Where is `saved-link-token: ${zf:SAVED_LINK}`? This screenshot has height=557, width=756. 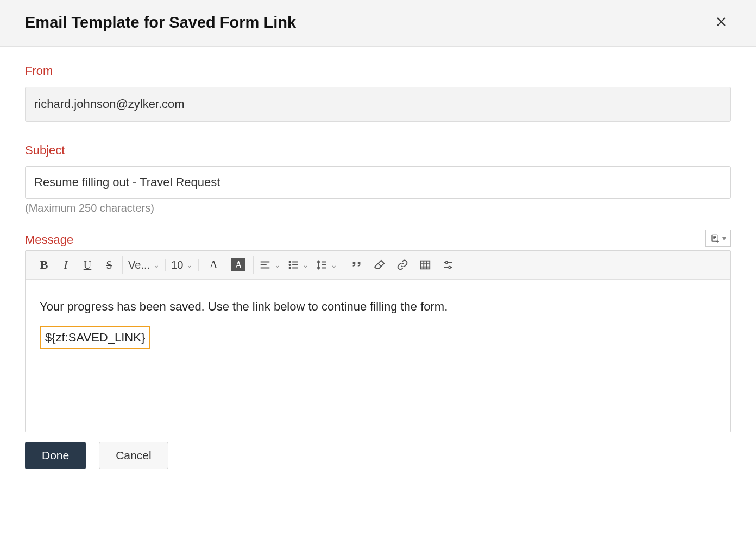
saved-link-token: ${zf:SAVED_LINK} is located at coordinates (95, 338).